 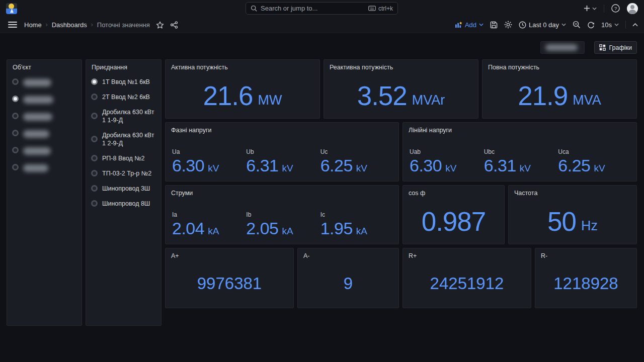 I want to click on panel-title-a-minus: A-, so click(x=348, y=254).